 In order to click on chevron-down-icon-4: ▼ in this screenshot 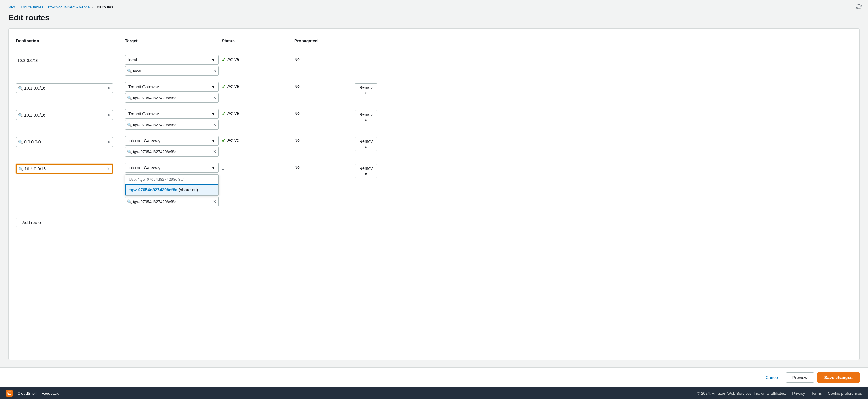, I will do `click(213, 141)`.